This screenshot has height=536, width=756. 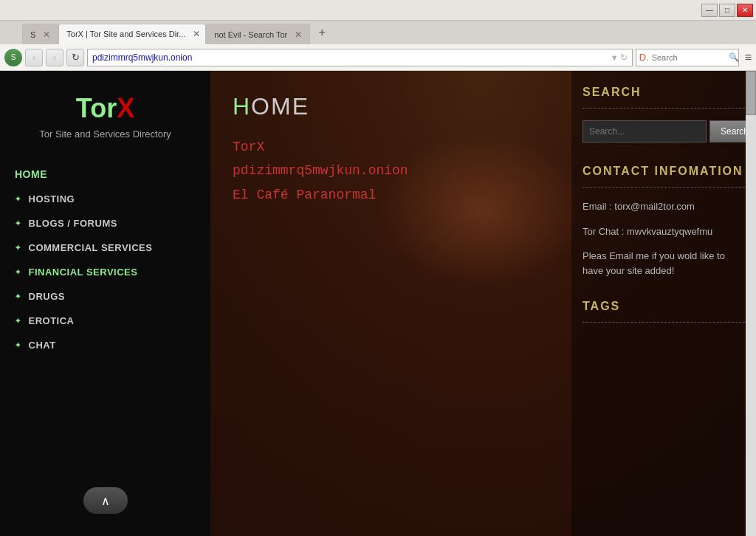 I want to click on tor-label: Tor Chat :, so click(x=603, y=232).